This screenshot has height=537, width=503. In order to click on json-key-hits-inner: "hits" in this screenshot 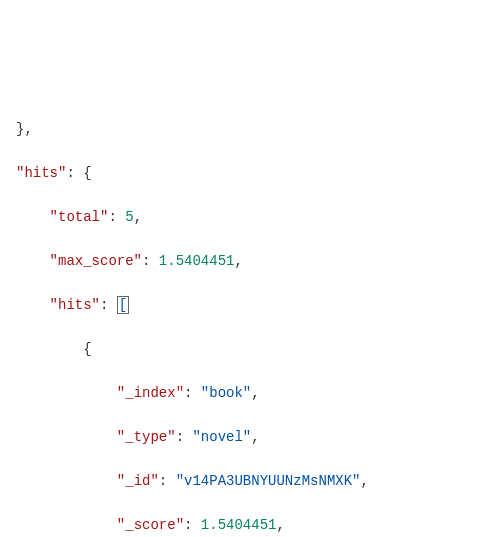, I will do `click(75, 305)`.